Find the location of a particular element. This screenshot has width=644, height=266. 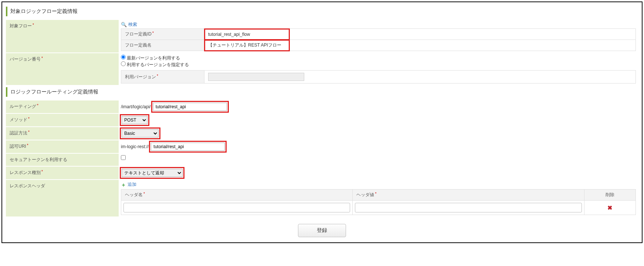

label-flow-def-id: フロー定義ID* is located at coordinates (163, 34).